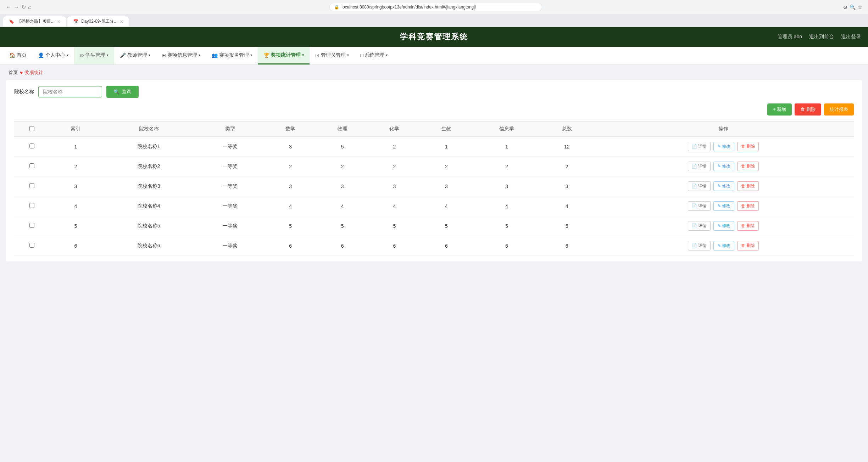 Image resolution: width=868 pixels, height=462 pixels. Describe the element at coordinates (860, 7) in the screenshot. I see `ext-icon-3: ☆` at that location.